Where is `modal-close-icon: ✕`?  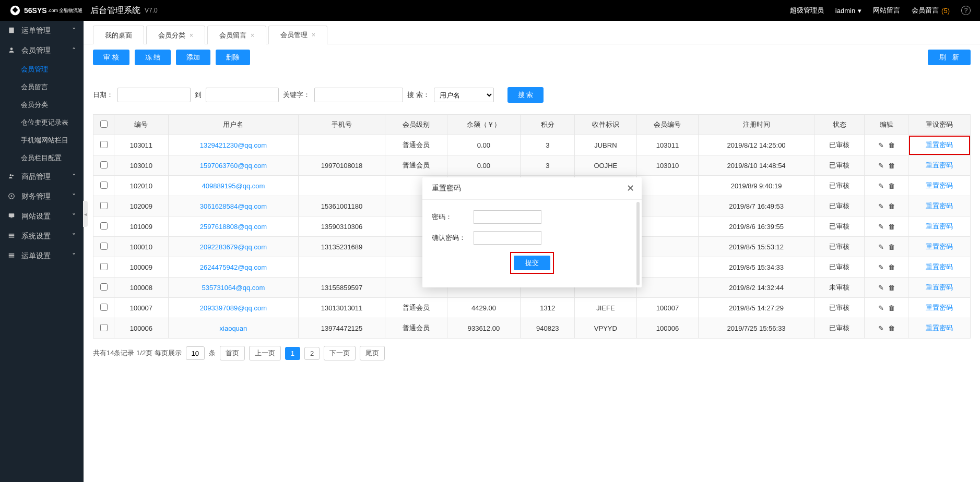
modal-close-icon: ✕ is located at coordinates (631, 188).